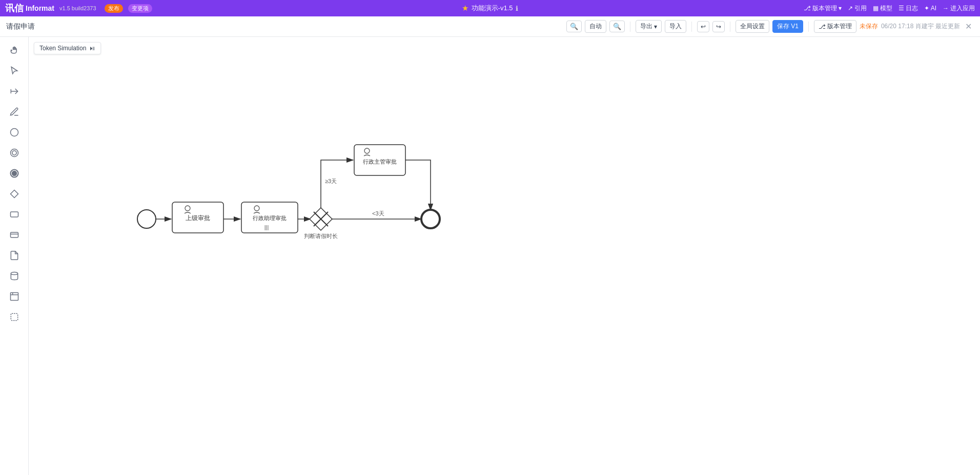 The image size is (980, 475). What do you see at coordinates (857, 8) in the screenshot?
I see `reference-nav: ↗ 引用` at bounding box center [857, 8].